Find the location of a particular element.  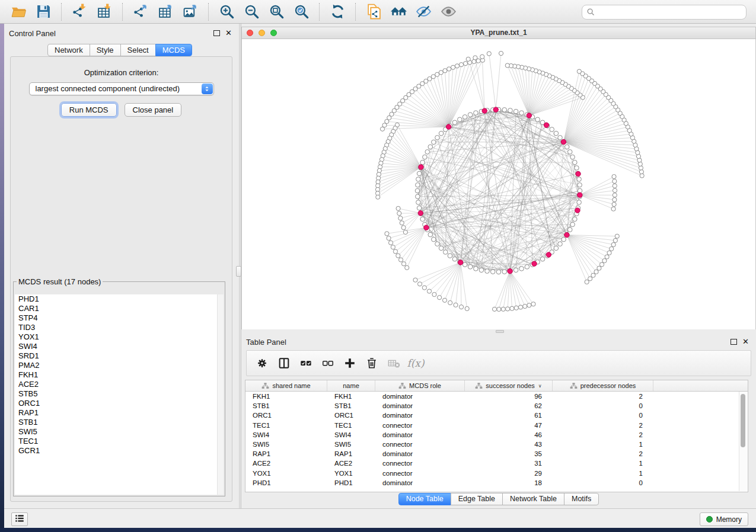

close-panel-button: Close panel is located at coordinates (153, 110).